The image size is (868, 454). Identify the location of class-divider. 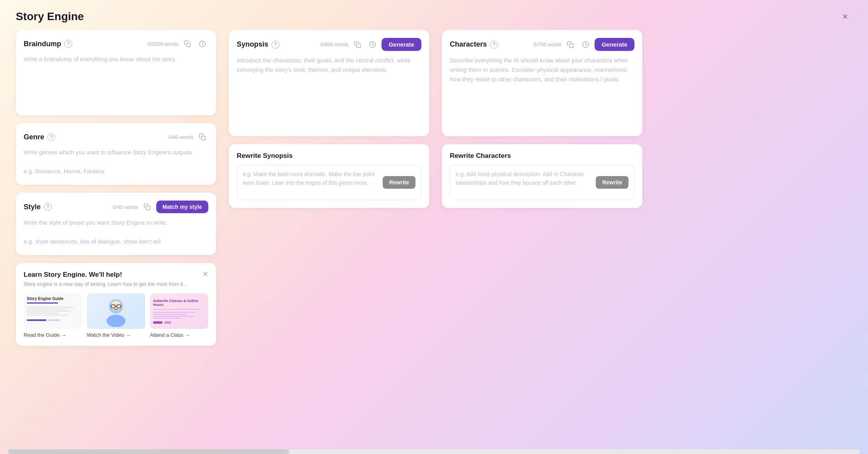
(177, 310).